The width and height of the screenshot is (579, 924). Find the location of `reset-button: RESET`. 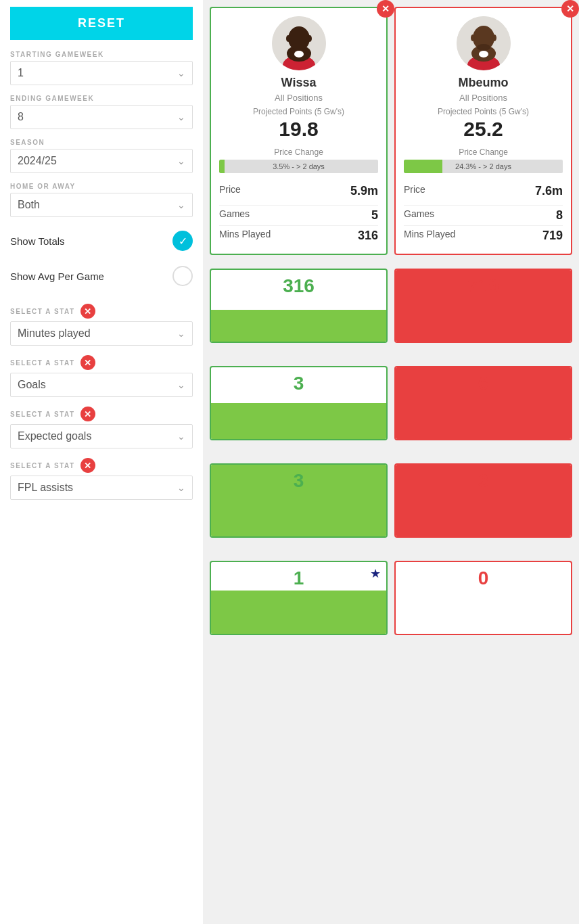

reset-button: RESET is located at coordinates (101, 23).